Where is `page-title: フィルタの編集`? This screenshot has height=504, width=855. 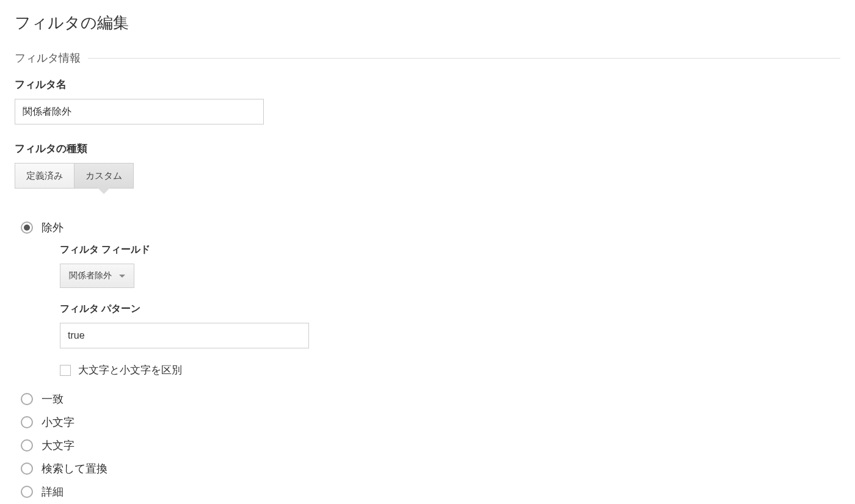 page-title: フィルタの編集 is located at coordinates (428, 23).